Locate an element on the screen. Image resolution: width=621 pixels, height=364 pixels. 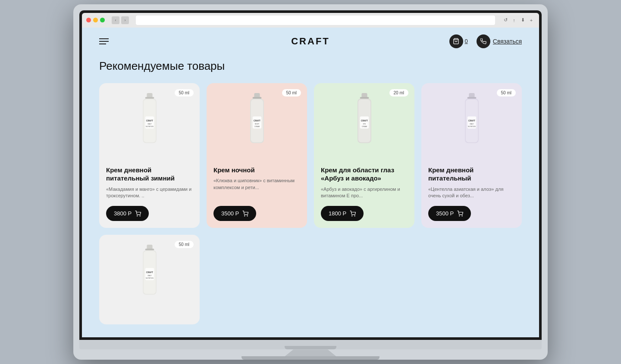
volume-badge-1: 50 ml is located at coordinates (184, 93).